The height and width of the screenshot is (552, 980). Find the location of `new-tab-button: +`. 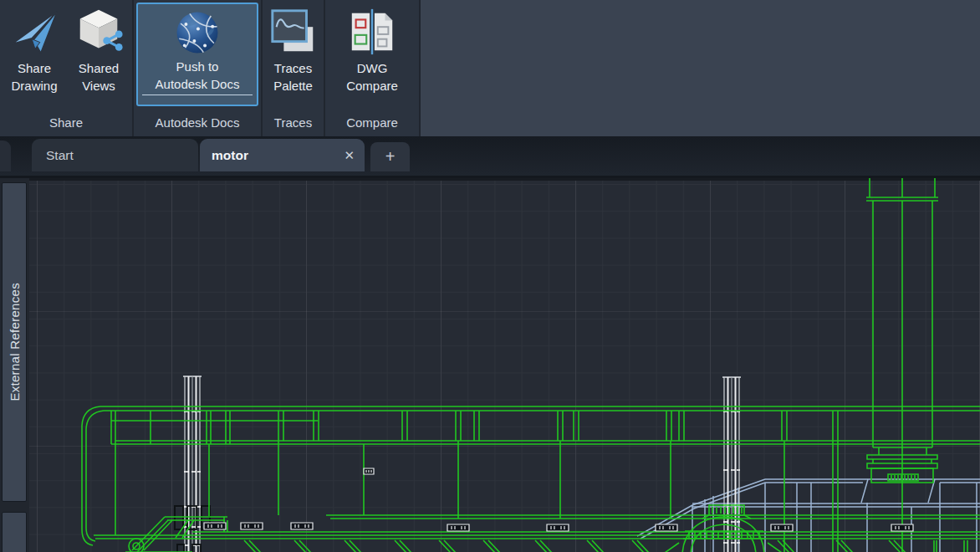

new-tab-button: + is located at coordinates (390, 157).